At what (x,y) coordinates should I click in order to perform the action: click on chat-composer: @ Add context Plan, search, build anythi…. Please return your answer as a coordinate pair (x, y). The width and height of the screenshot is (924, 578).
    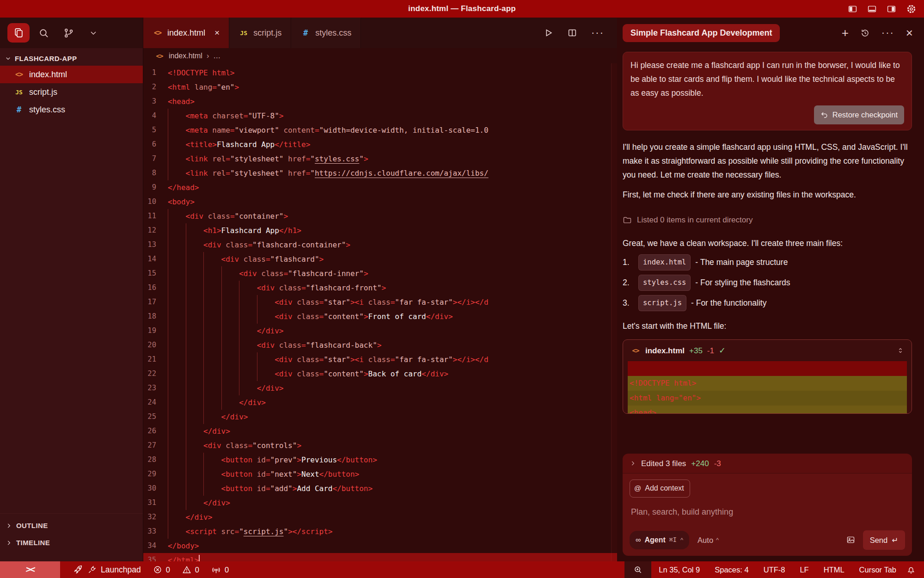
    Looking at the image, I should click on (767, 515).